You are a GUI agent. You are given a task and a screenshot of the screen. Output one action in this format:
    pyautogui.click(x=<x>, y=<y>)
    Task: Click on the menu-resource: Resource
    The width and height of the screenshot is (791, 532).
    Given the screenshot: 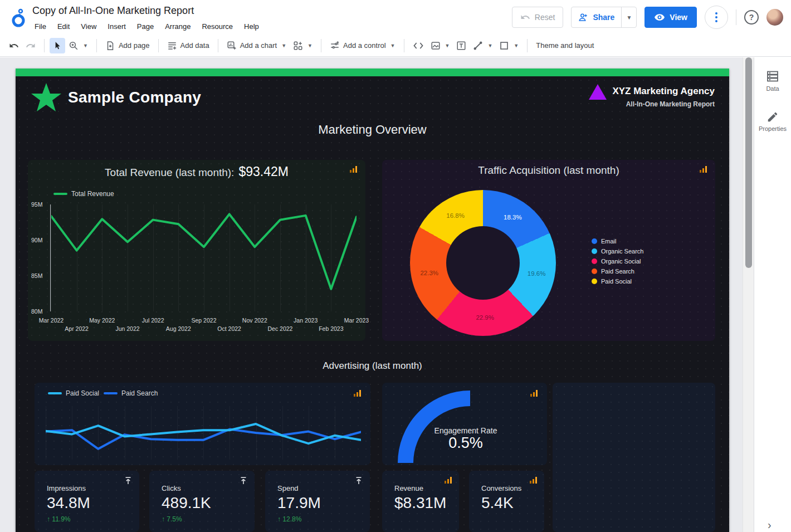 What is the action you would take?
    pyautogui.click(x=217, y=27)
    